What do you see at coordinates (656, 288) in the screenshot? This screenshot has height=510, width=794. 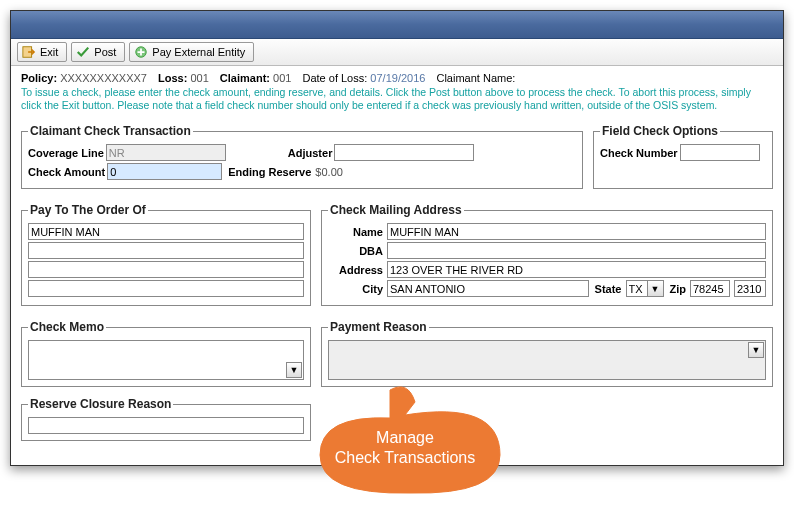 I see `state-dropdown-icon: ▼` at bounding box center [656, 288].